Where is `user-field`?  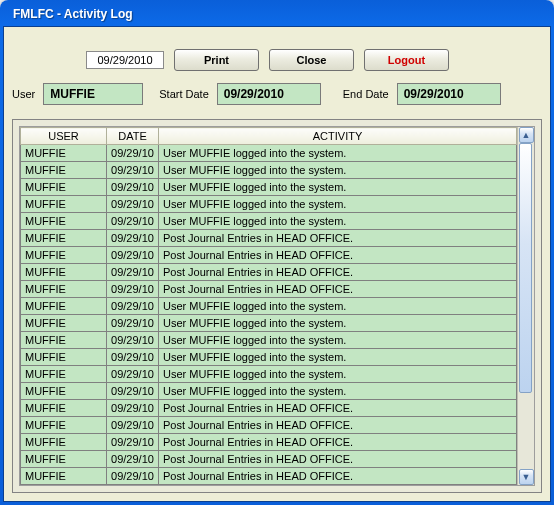 user-field is located at coordinates (93, 94).